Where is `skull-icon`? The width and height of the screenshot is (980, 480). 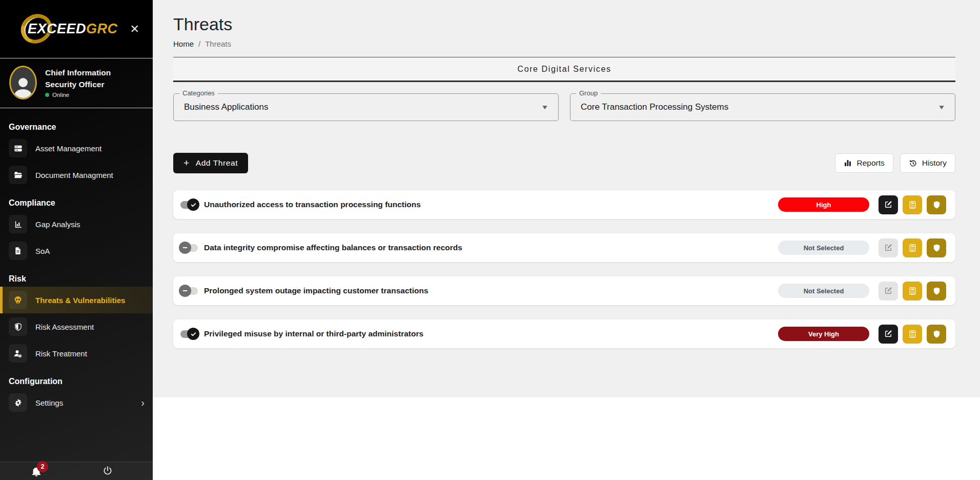 skull-icon is located at coordinates (18, 300).